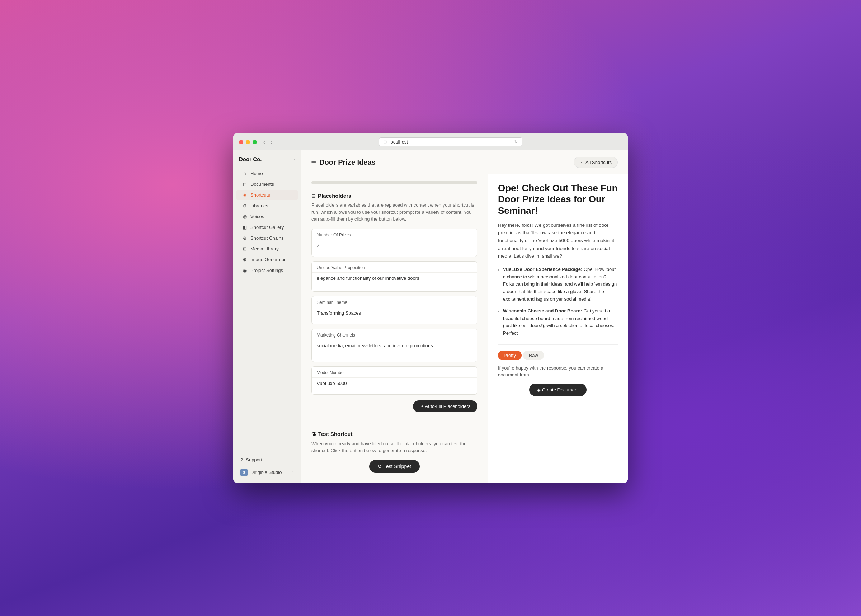  I want to click on sidebar-item-label: Shortcut Chains, so click(267, 238).